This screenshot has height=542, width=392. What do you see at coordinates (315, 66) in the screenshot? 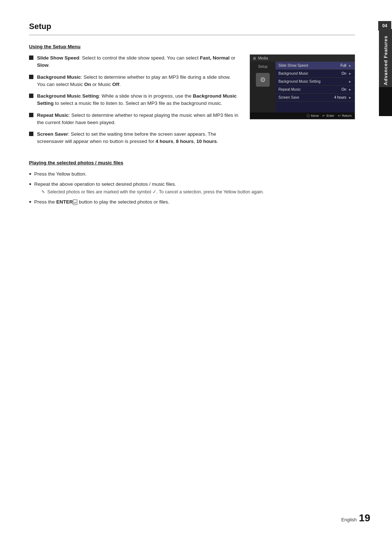
I see `ui-menu-row-1: Slide Show Speed Full ►` at bounding box center [315, 66].